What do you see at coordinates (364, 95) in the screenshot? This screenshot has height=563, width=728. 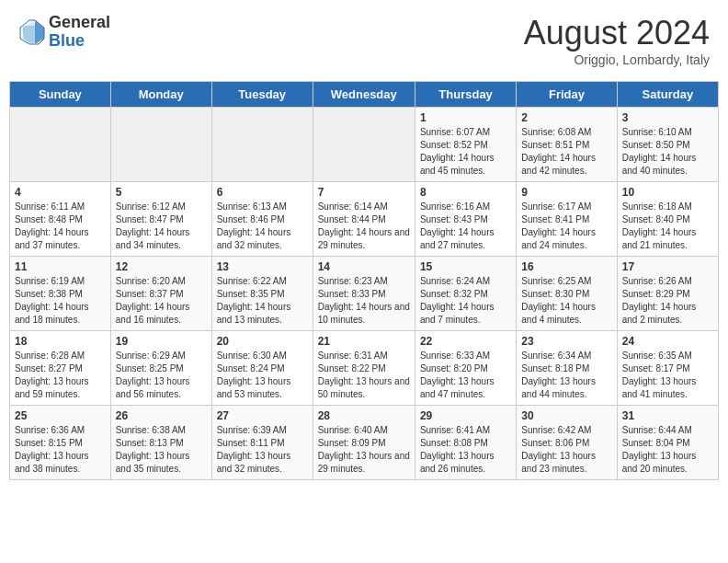 I see `weekday-header-wednesday: Wednesday` at bounding box center [364, 95].